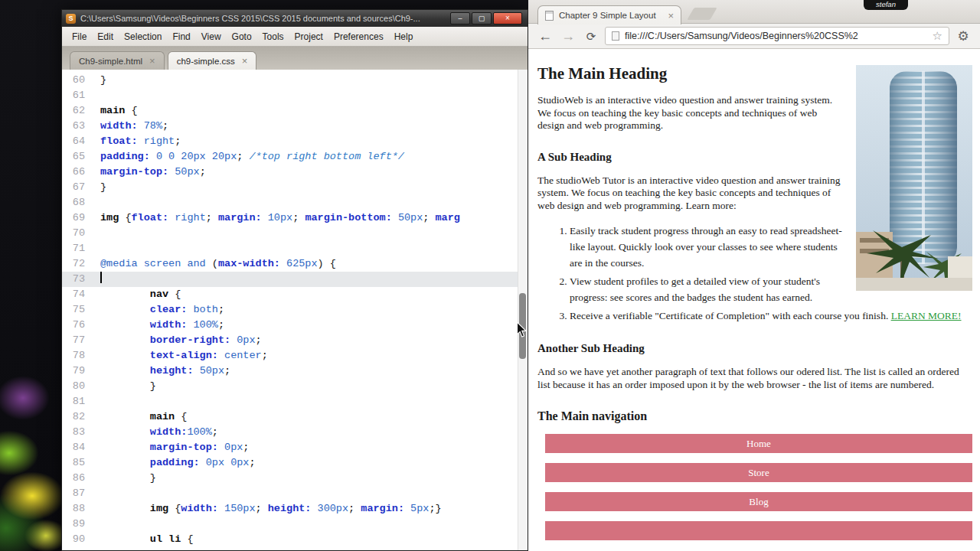 Image resolution: width=980 pixels, height=551 pixels. Describe the element at coordinates (550, 15) in the screenshot. I see `favicon` at that location.